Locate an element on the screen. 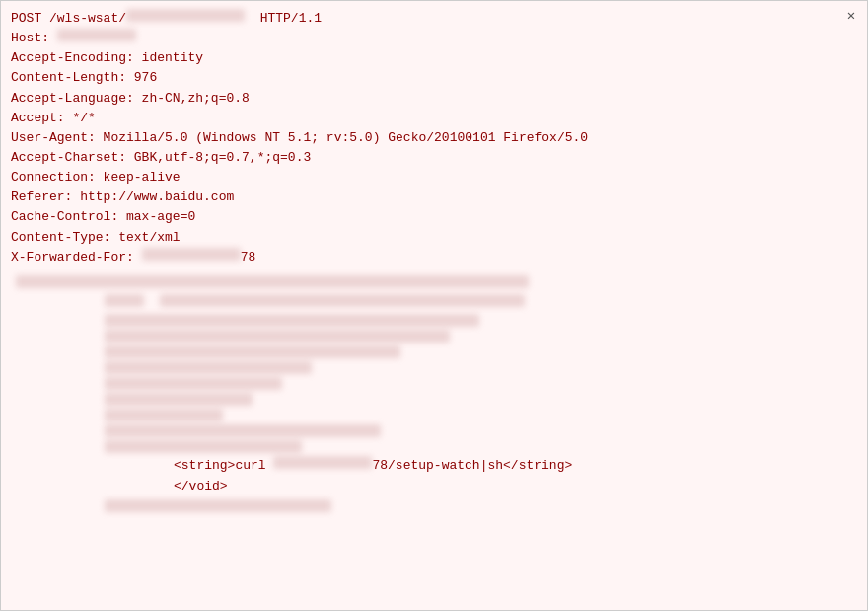 This screenshot has width=868, height=611. host-line: Host: is located at coordinates (434, 38).